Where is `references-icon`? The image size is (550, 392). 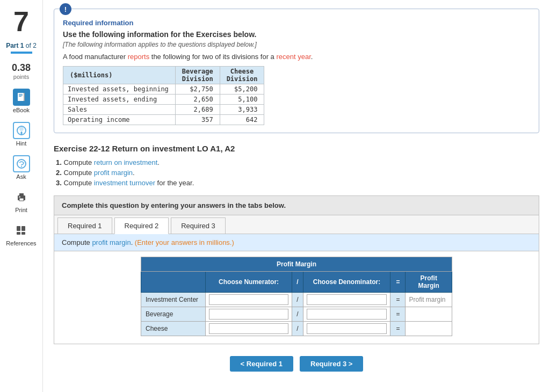 references-icon is located at coordinates (21, 230).